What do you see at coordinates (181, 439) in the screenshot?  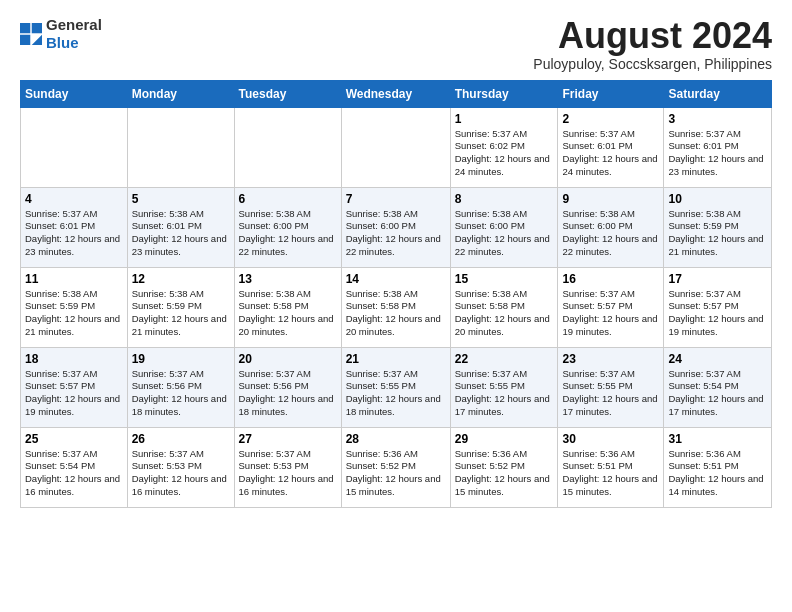 I see `day-number: 26` at bounding box center [181, 439].